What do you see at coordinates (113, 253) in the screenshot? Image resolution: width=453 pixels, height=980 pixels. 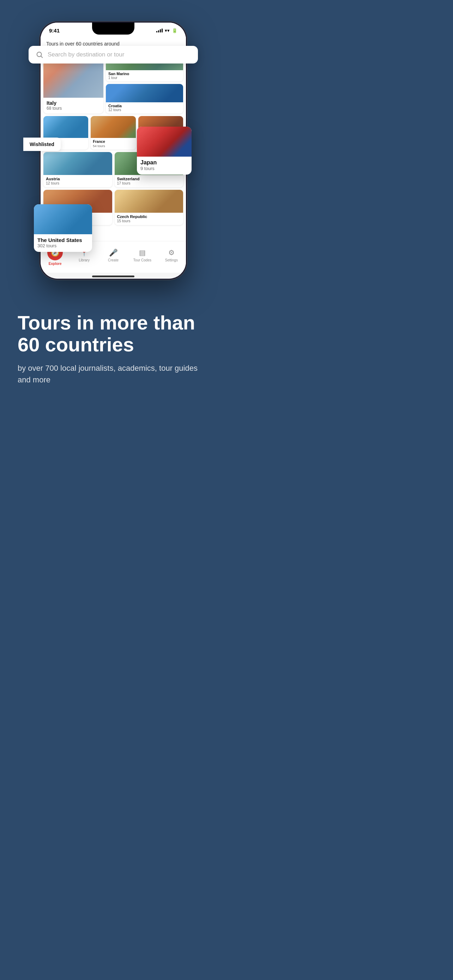 I see `create-icon: 🎤` at bounding box center [113, 253].